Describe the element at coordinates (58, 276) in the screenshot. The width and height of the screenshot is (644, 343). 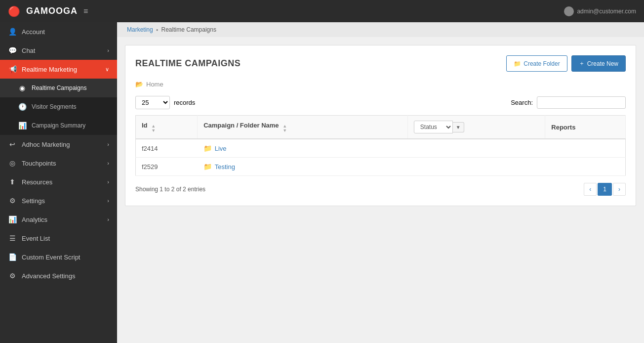
I see `sidebar-item-advanced-settings: ⚙ Advanced Settings` at that location.